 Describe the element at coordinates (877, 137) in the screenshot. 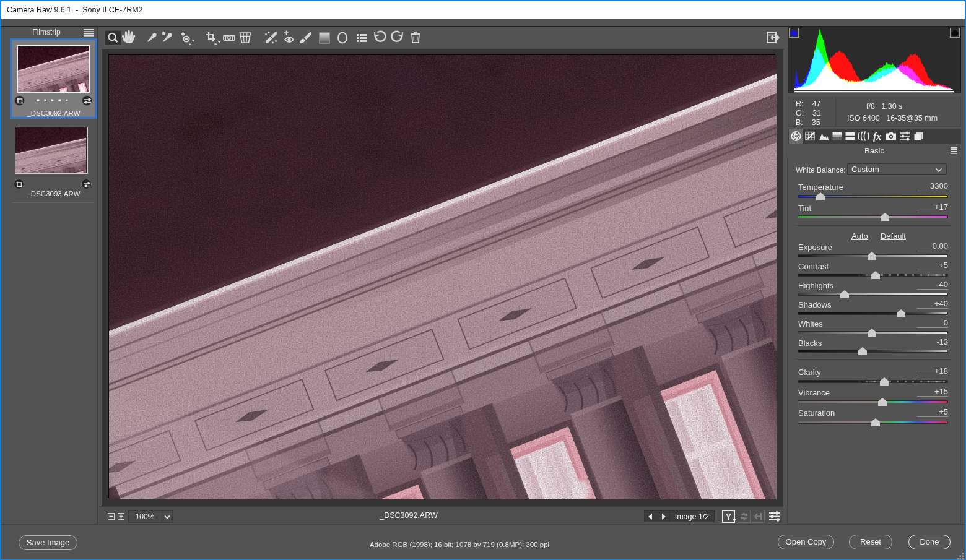

I see `svg-text: fx` at that location.